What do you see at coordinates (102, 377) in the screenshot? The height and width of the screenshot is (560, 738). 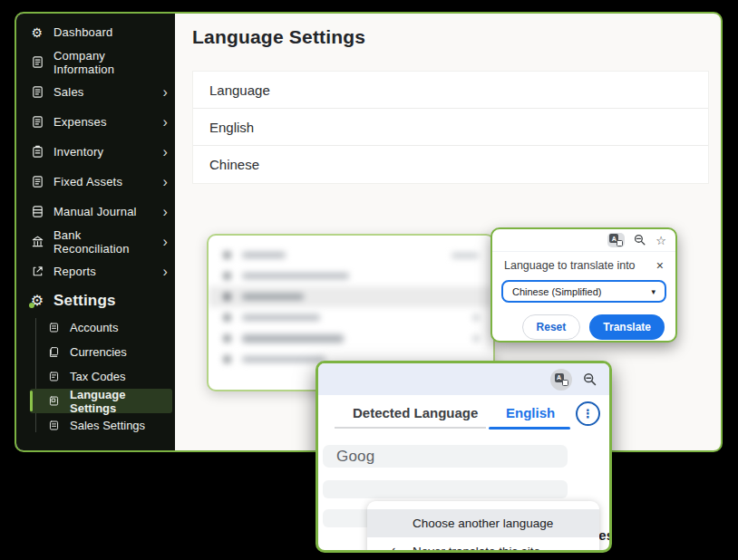 I see `sidebar-item-tax-codes: Tax Codes` at bounding box center [102, 377].